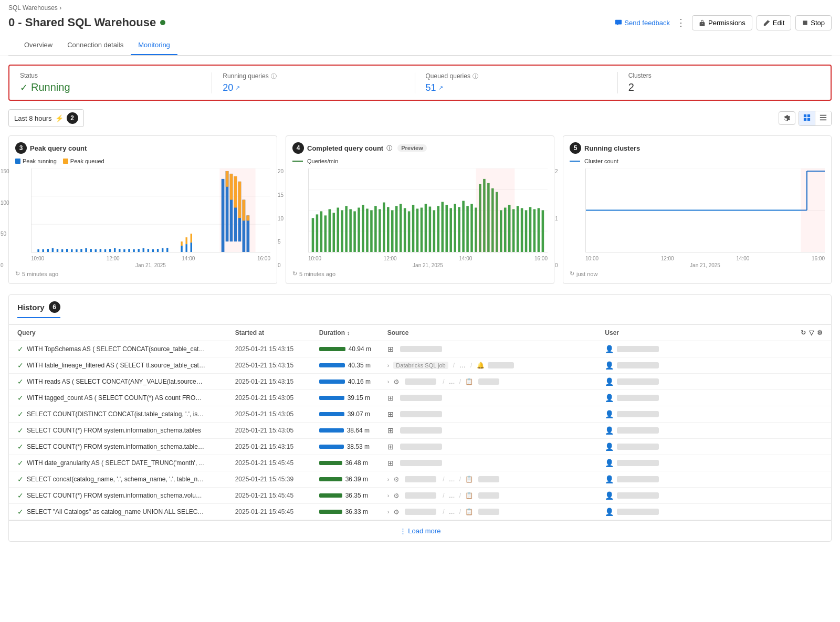  What do you see at coordinates (787, 118) in the screenshot?
I see `settings-button` at bounding box center [787, 118].